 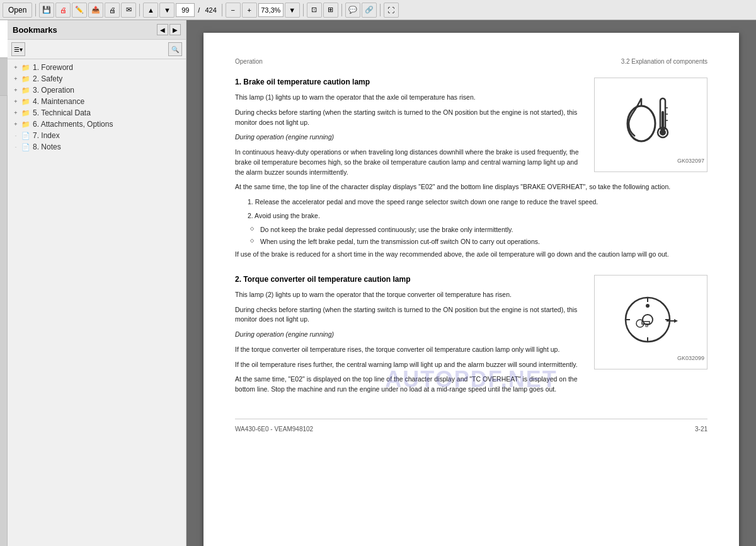 What do you see at coordinates (651, 120) in the screenshot?
I see `figure-1-svg` at bounding box center [651, 120].